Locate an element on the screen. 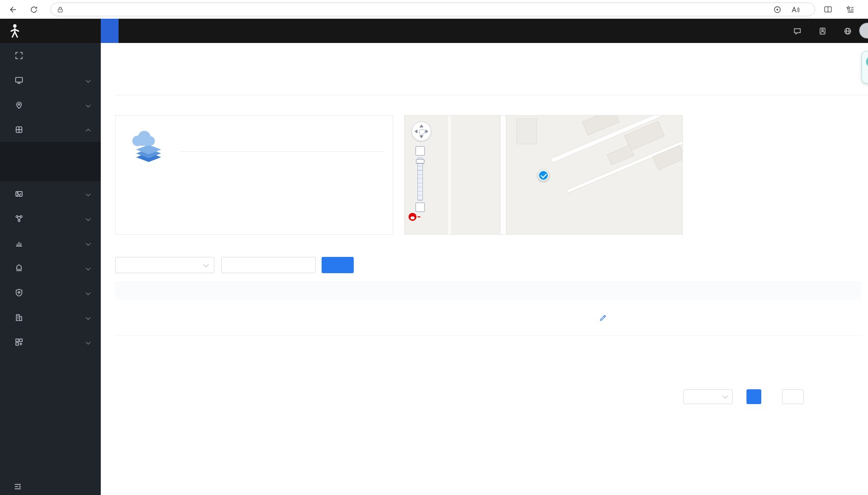  field-tags is located at coordinates (207, 213).